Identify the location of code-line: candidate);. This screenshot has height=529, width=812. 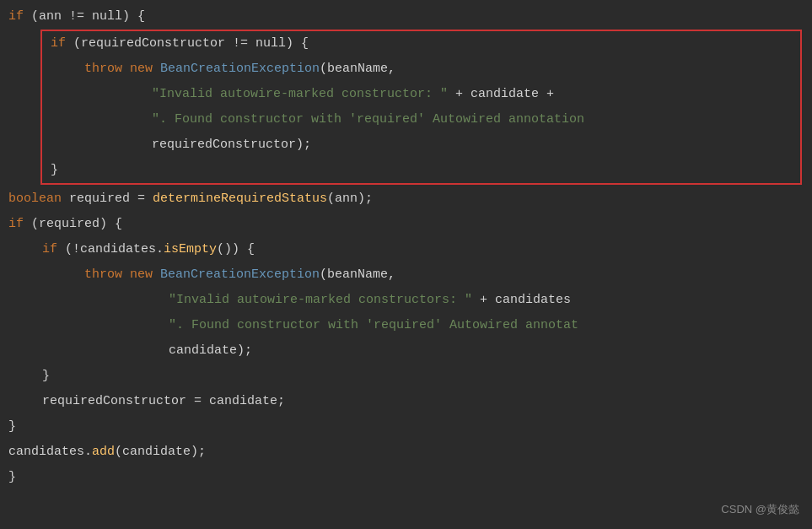
(406, 351).